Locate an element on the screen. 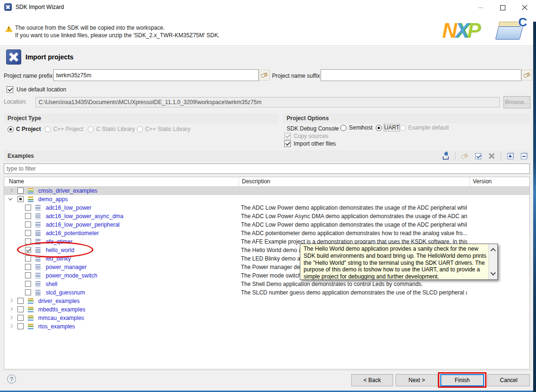 The height and width of the screenshot is (392, 536). clear-prefix-button is located at coordinates (264, 75).